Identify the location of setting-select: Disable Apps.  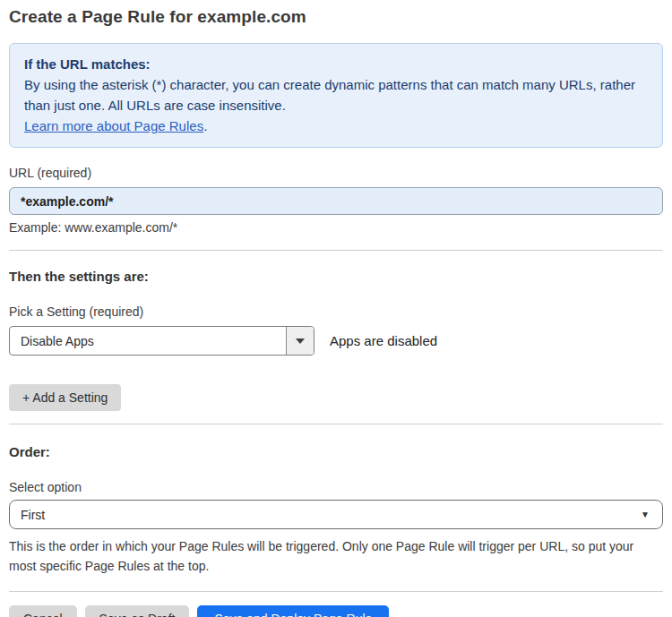
(161, 340).